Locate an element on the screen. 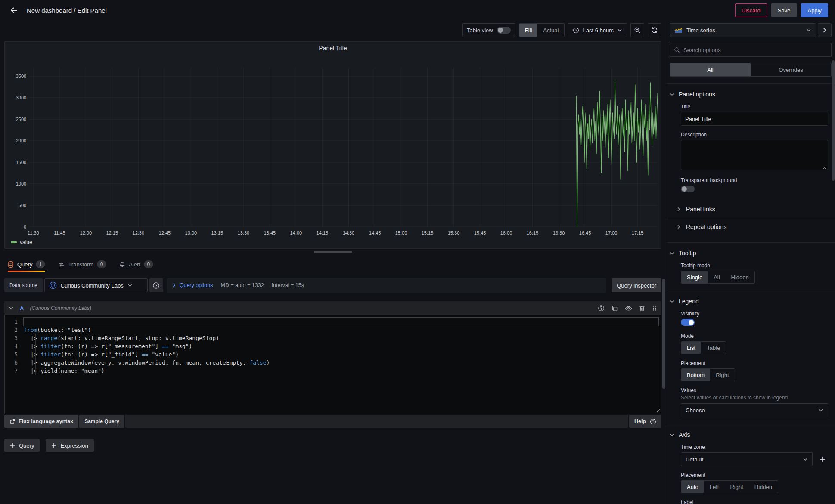 Image resolution: width=835 pixels, height=504 pixels. legend-visibility-toggle is located at coordinates (688, 322).